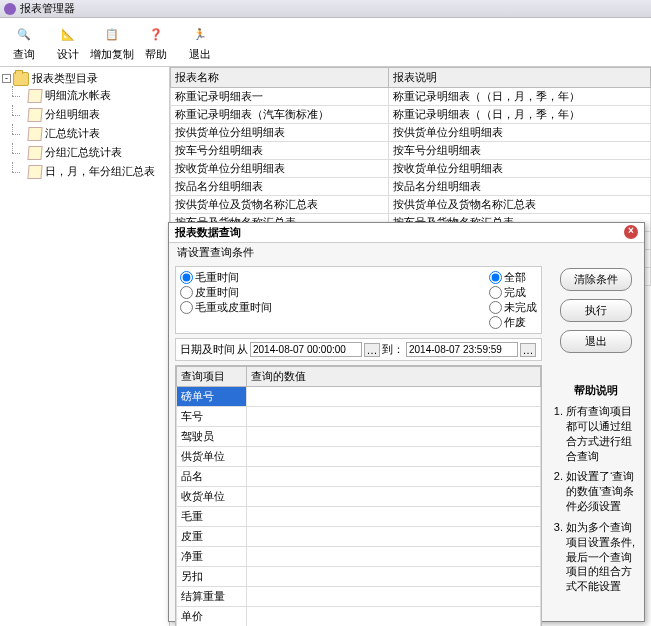 This screenshot has height=626, width=651. What do you see at coordinates (156, 54) in the screenshot?
I see `tool-label: 帮助` at bounding box center [156, 54].